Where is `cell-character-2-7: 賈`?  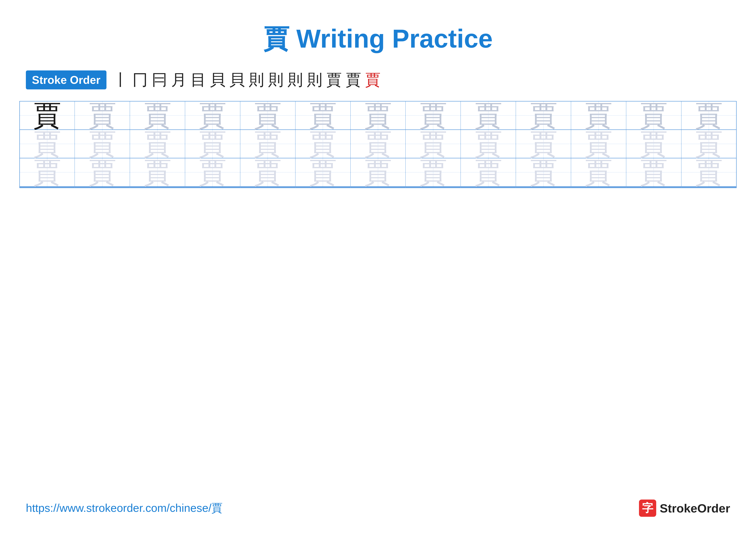
cell-character-2-7: 賈 is located at coordinates (433, 172).